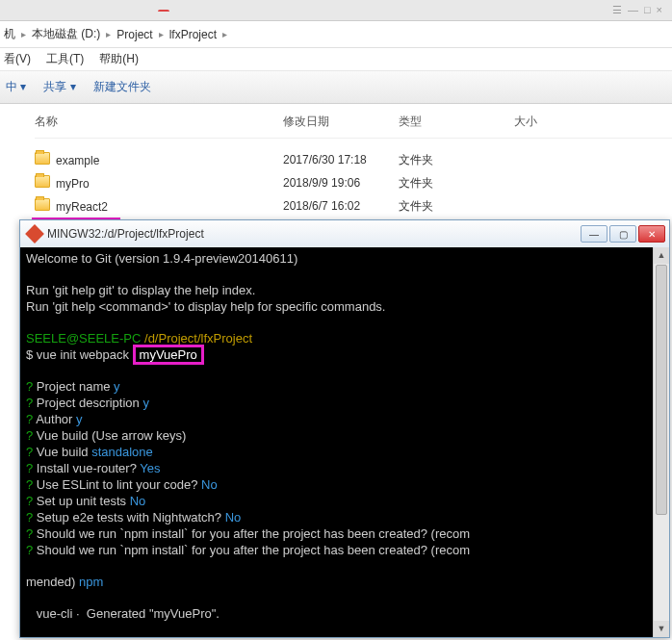 This screenshot has height=640, width=672. Describe the element at coordinates (341, 183) in the screenshot. I see `file-date: 2018/9/9 19:06` at that location.